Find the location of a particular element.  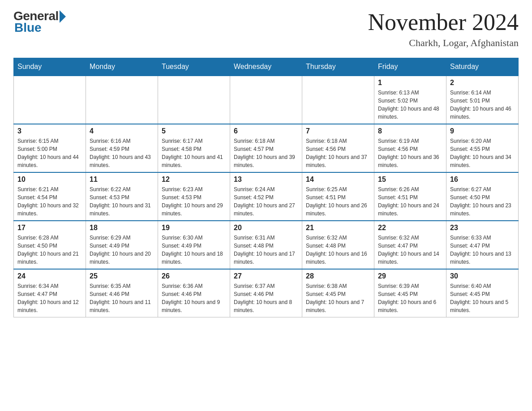

table-row: 27Sunrise: 6:37 AMSunset: 4:46 PMDayligh… is located at coordinates (266, 293).